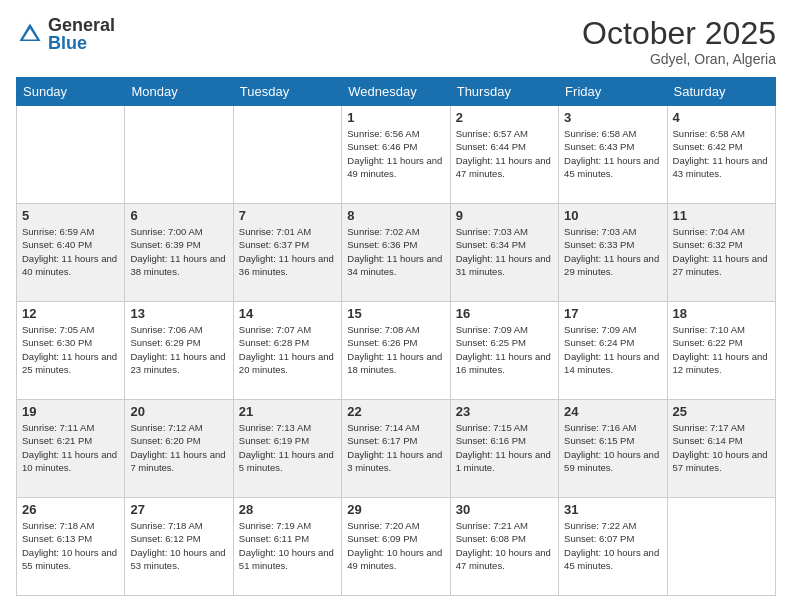  Describe the element at coordinates (70, 546) in the screenshot. I see `day-info: Sunrise: 7:18 AM Sunset: 6:13 PM Dayligh…` at that location.